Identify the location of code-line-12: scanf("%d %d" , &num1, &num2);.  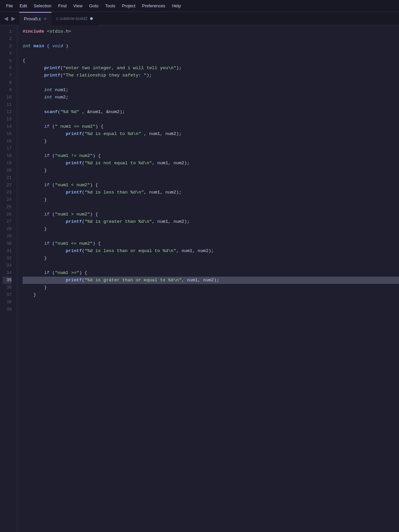
(211, 112).